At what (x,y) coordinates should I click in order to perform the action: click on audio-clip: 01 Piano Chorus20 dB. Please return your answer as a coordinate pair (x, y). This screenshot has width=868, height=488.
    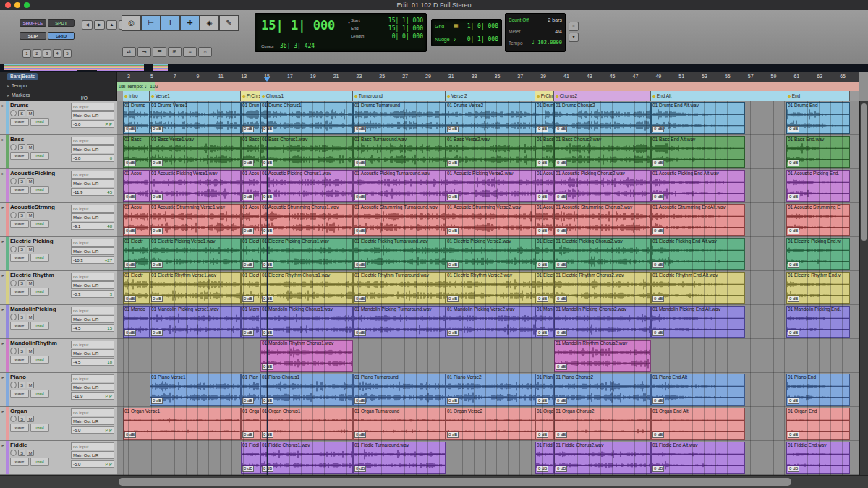
    Looking at the image, I should click on (603, 390).